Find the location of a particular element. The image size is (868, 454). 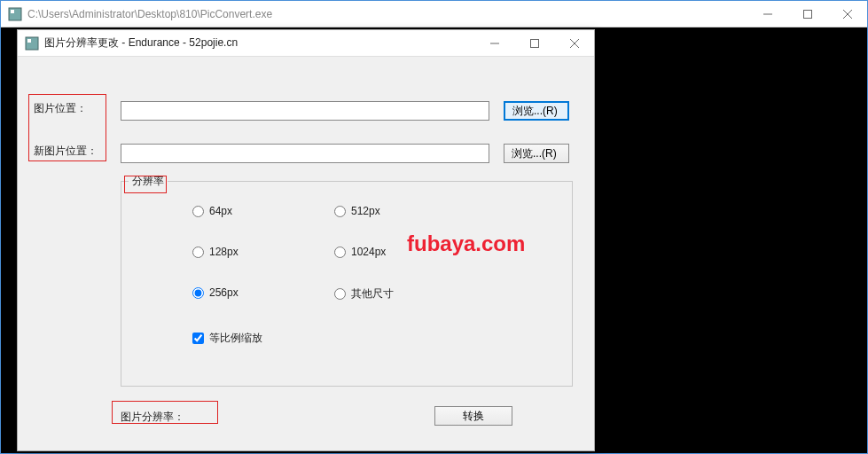

radio-256px-input is located at coordinates (199, 293).